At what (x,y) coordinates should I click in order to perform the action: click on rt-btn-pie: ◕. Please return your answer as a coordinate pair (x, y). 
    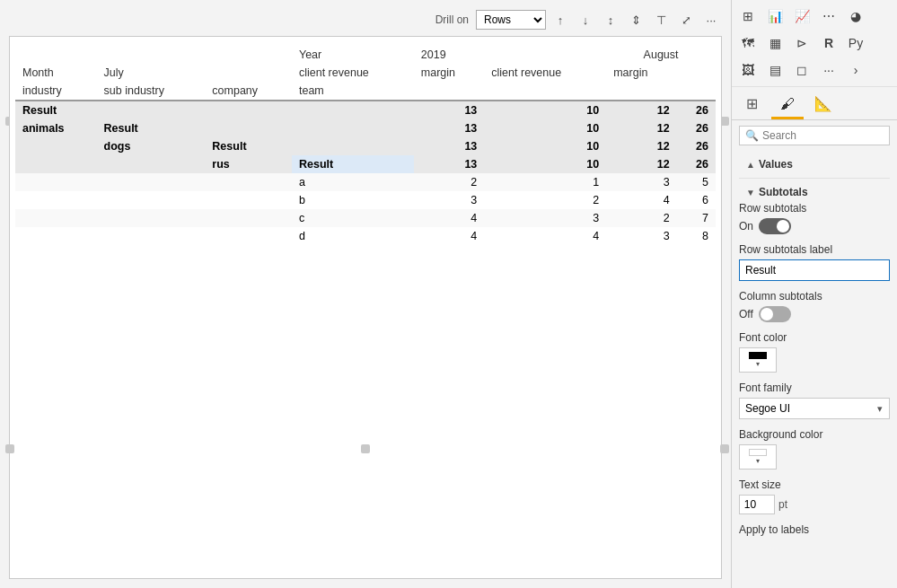
    Looking at the image, I should click on (856, 16).